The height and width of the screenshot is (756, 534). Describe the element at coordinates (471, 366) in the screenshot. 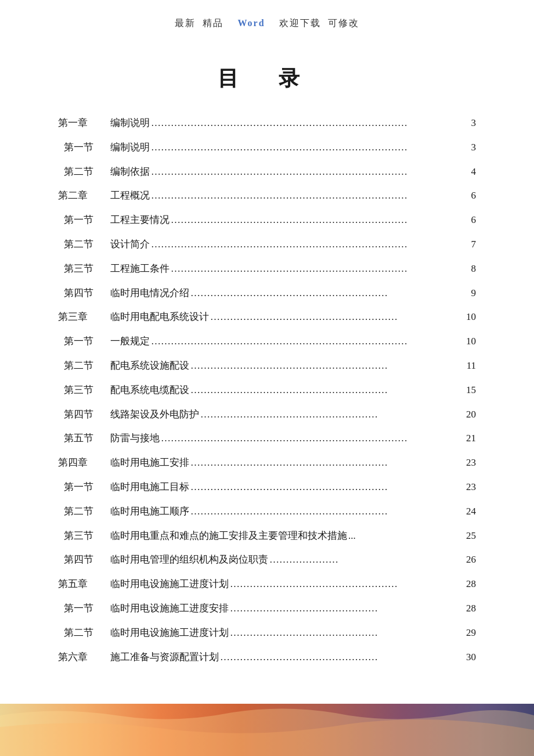

I see `toc-page: 11` at that location.